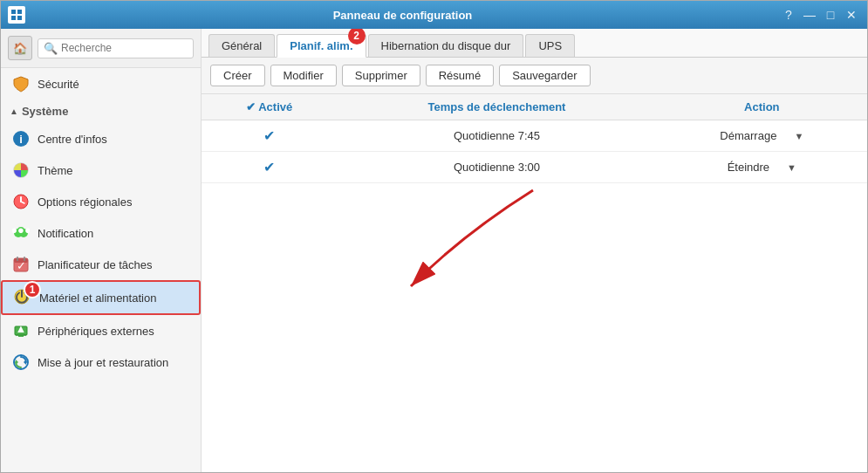  Describe the element at coordinates (321, 45) in the screenshot. I see `tab-badge-wrapper: Planif. alim. 2` at that location.